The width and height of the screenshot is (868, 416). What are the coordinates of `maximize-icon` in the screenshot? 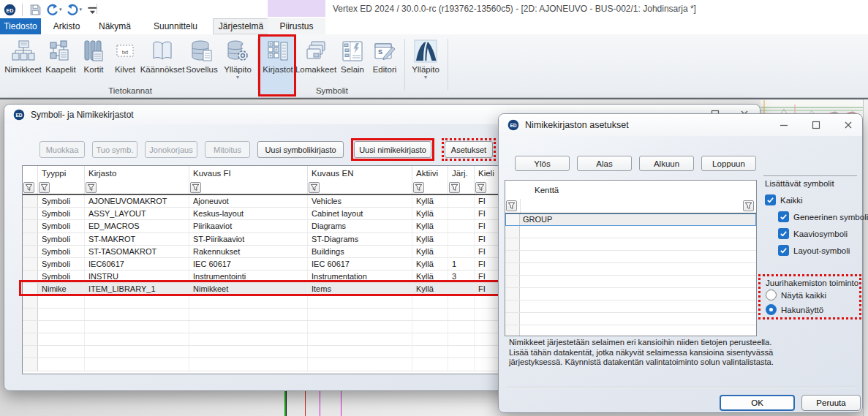 It's located at (816, 125).